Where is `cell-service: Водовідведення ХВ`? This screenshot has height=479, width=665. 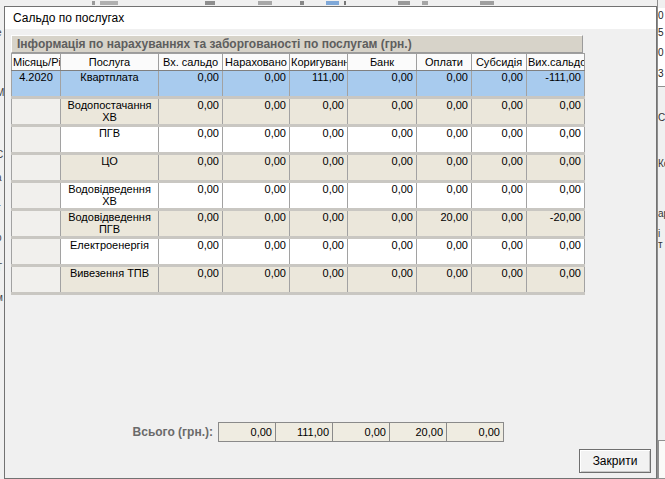
cell-service: Водовідведення ХВ is located at coordinates (110, 196).